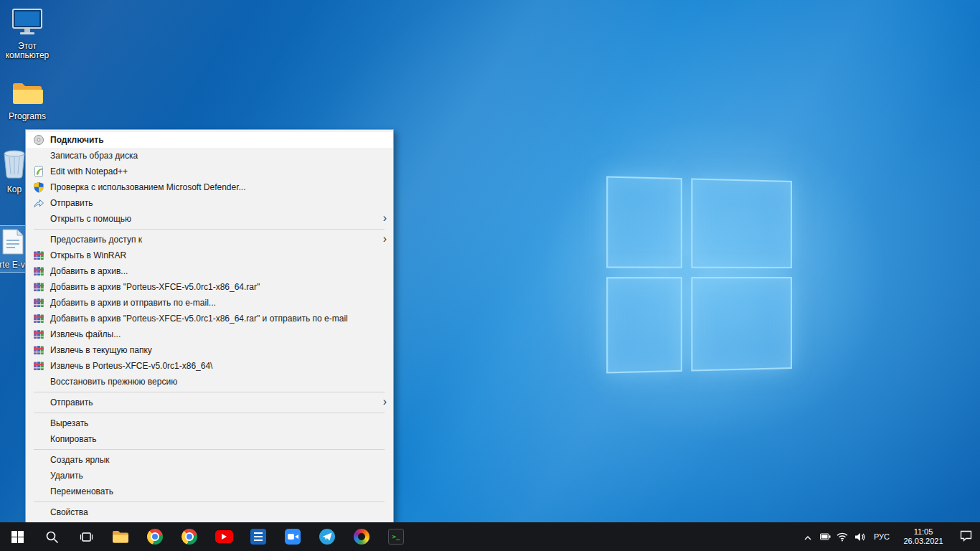 Image resolution: width=980 pixels, height=551 pixels. Describe the element at coordinates (72, 203) in the screenshot. I see `menu-item-label: Отправить` at that location.